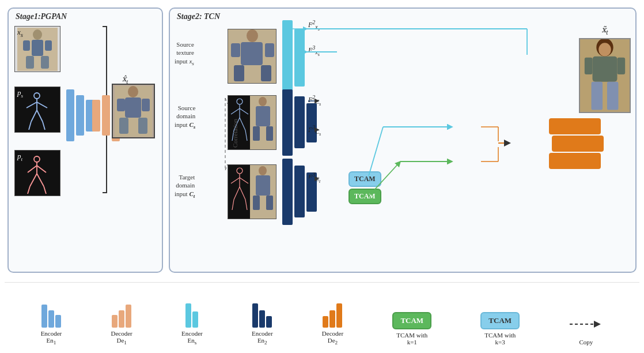 Image resolution: width=644 pixels, height=353 pixels. What do you see at coordinates (332, 319) in the screenshot?
I see `leg-de2-bar2` at bounding box center [332, 319].